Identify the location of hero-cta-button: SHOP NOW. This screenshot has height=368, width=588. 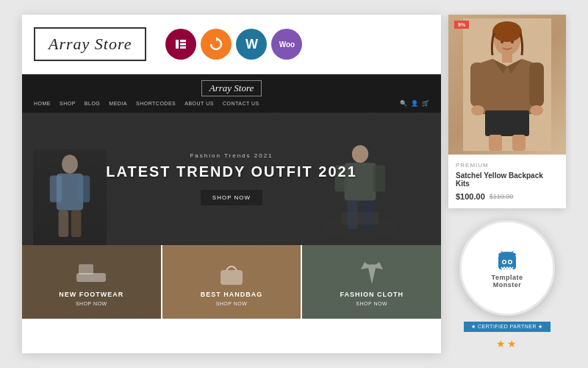
(232, 197).